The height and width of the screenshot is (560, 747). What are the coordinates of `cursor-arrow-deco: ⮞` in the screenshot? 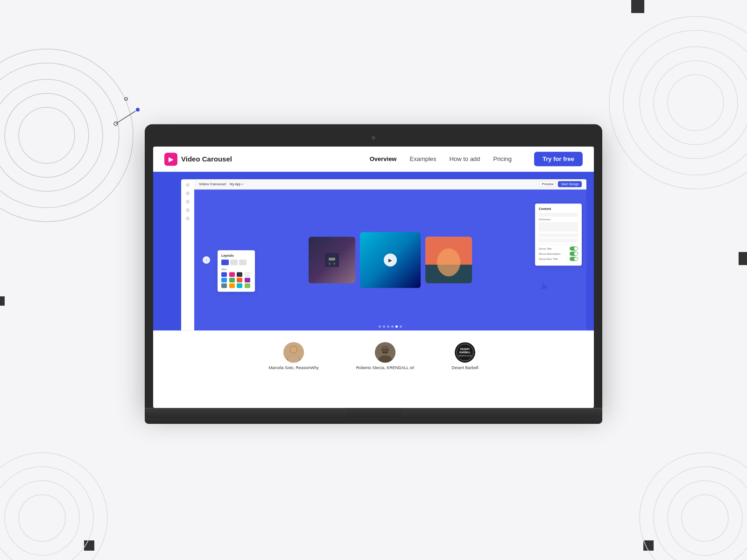 It's located at (544, 287).